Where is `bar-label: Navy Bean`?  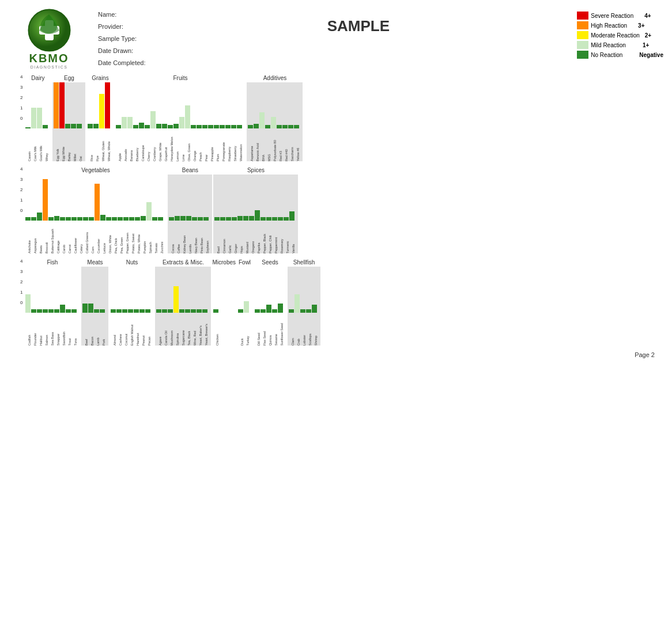
bar-label: Navy Bean is located at coordinates (196, 237).